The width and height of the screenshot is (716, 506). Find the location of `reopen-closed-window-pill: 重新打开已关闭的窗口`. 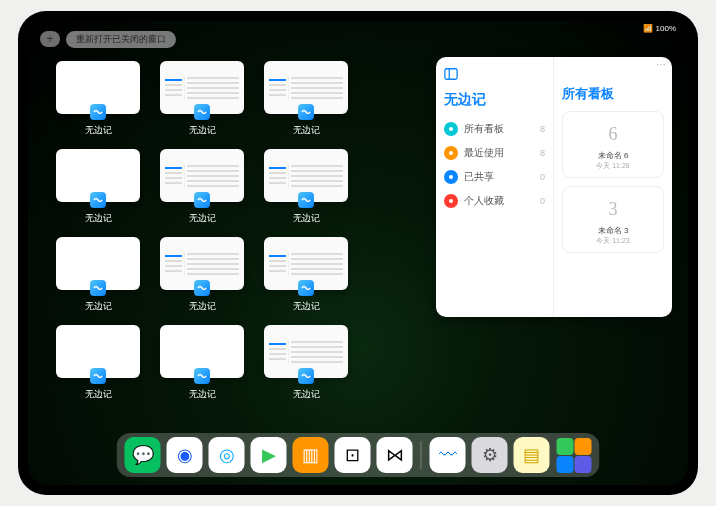

reopen-closed-window-pill: 重新打开已关闭的窗口 is located at coordinates (121, 40).